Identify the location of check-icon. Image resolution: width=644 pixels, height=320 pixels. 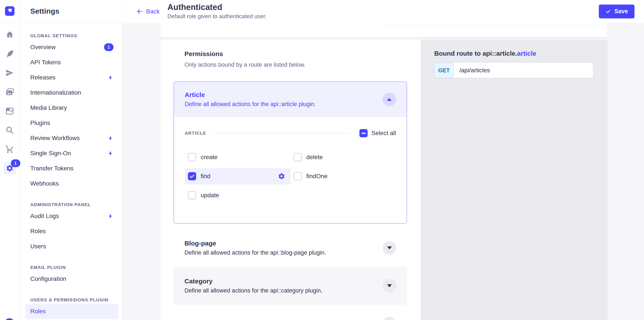
(608, 12).